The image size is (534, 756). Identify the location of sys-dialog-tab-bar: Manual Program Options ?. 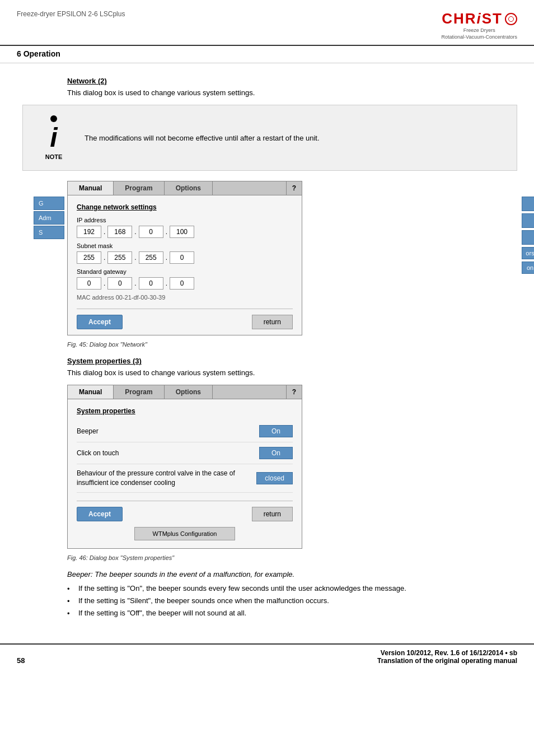
(185, 392).